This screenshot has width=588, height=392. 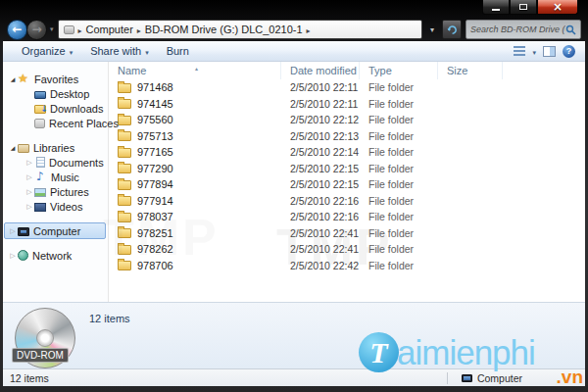 What do you see at coordinates (347, 88) in the screenshot?
I see `table-row-971468: 971468 2/5/2010 22:11 File folder` at bounding box center [347, 88].